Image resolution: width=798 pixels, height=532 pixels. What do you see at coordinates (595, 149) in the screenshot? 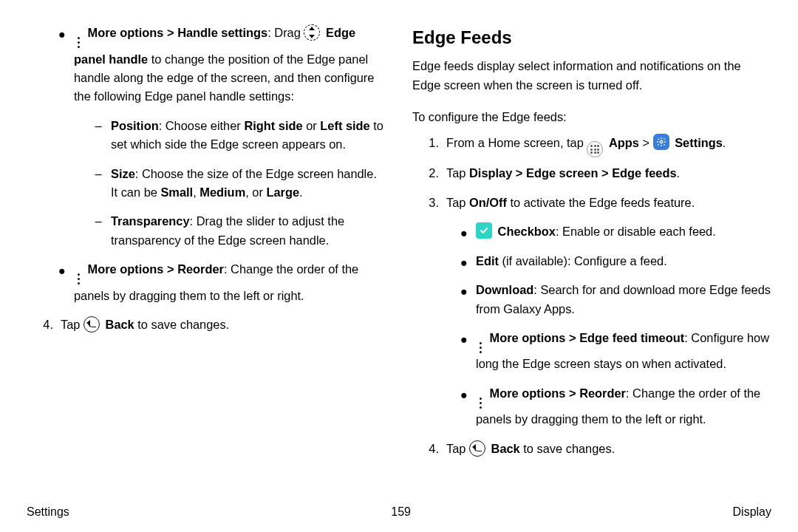
I see `apps-icon` at bounding box center [595, 149].